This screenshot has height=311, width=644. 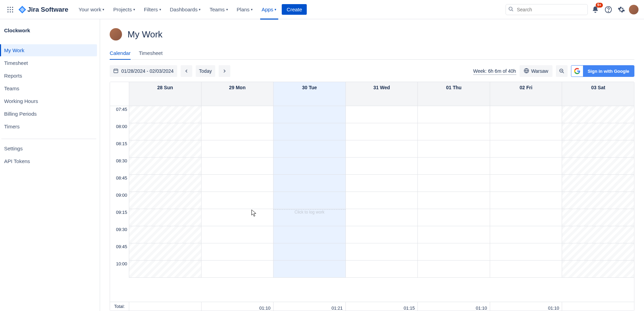 I want to click on sidebar-item-my-work: My Work, so click(x=49, y=50).